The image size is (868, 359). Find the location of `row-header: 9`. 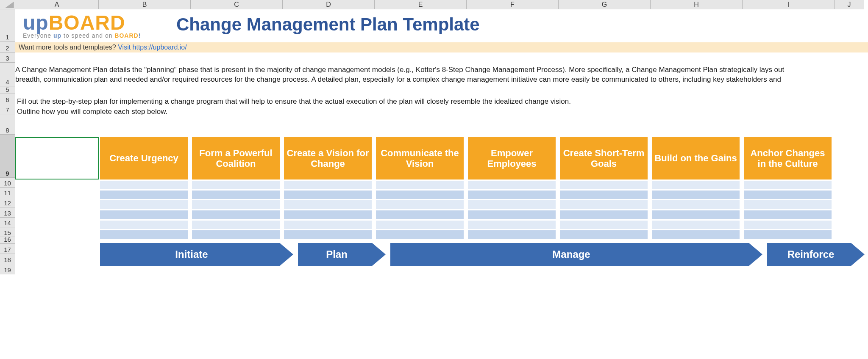

row-header: 9 is located at coordinates (8, 156).